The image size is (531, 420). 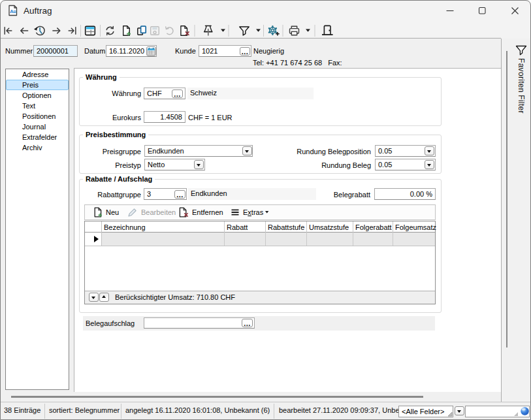 What do you see at coordinates (16, 12) in the screenshot?
I see `svg-text: B` at bounding box center [16, 12].